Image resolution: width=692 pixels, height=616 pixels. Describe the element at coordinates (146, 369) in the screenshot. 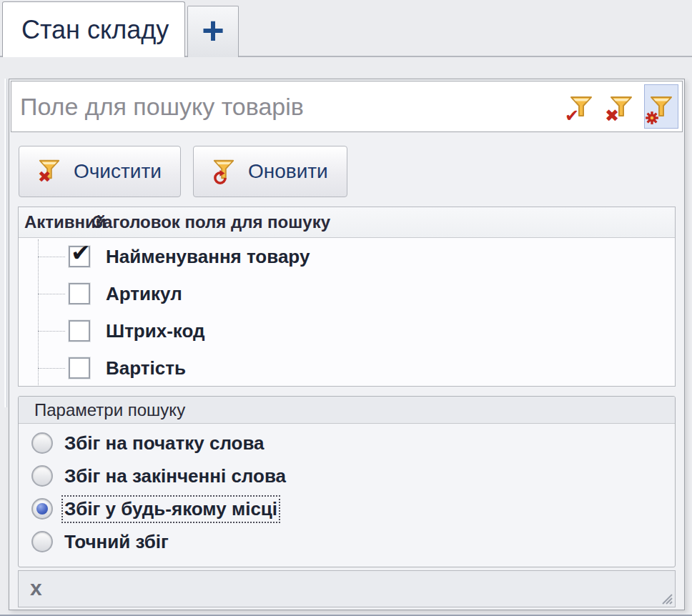

I see `field-label: Вартість` at that location.